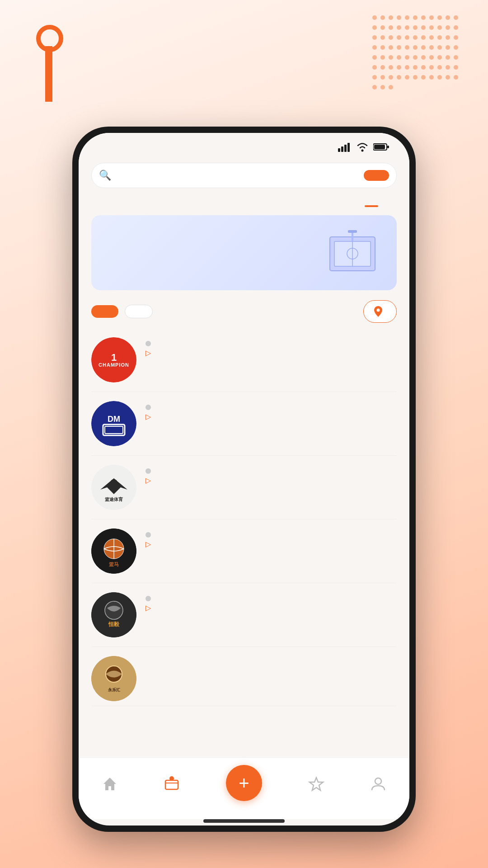 The height and width of the screenshot is (868, 488). What do you see at coordinates (244, 487) in the screenshot?
I see `venue-item-lantu: 篮途体育 ▷` at bounding box center [244, 487].